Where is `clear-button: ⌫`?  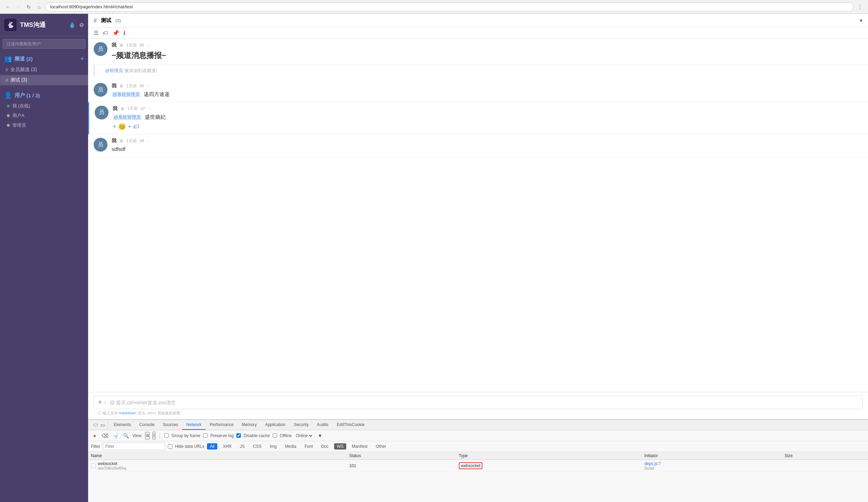
clear-button: ⌫ is located at coordinates (105, 436).